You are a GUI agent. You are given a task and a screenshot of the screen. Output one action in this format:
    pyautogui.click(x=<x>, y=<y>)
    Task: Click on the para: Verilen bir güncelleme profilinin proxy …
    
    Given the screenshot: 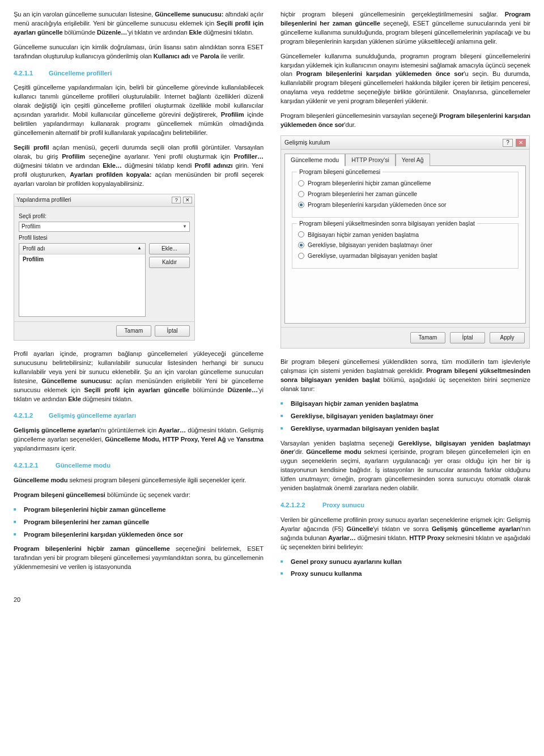 What is the action you would take?
    pyautogui.click(x=406, y=534)
    